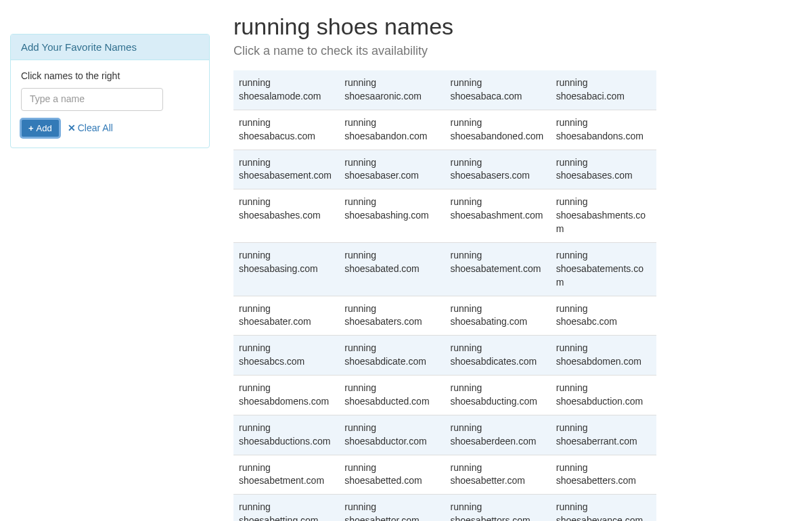 The width and height of the screenshot is (812, 521). Describe the element at coordinates (286, 434) in the screenshot. I see `name-cell: running shoesabductions.com` at that location.